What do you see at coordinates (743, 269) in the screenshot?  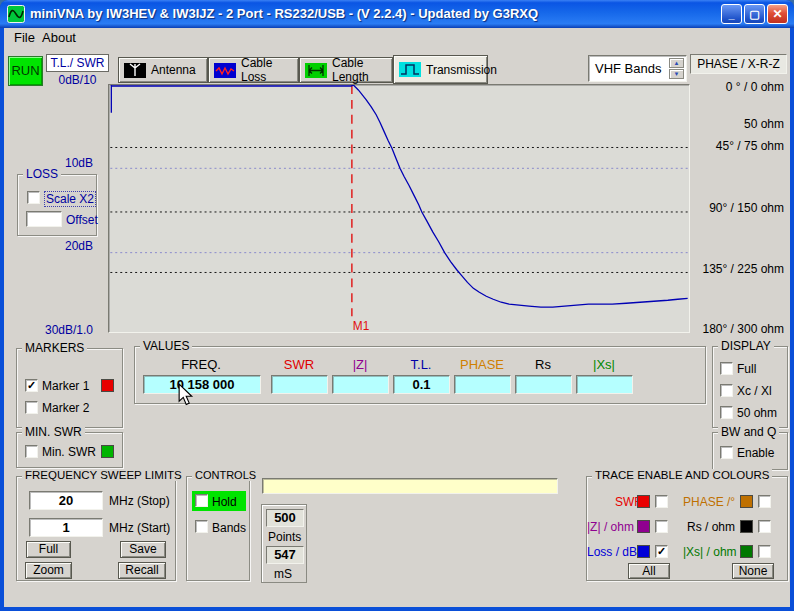 I see `axis-right-135: 135° / 225 ohm` at bounding box center [743, 269].